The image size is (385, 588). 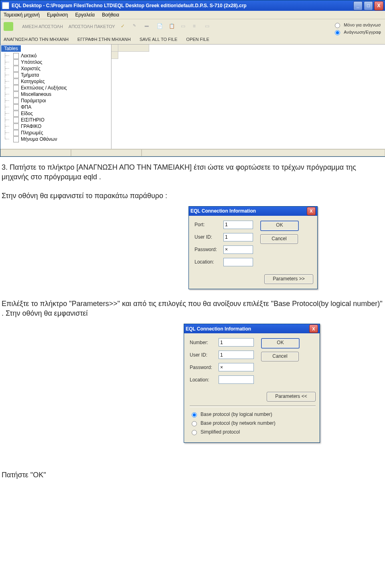 I want to click on toolbar-open-file: OPEN FILE, so click(x=197, y=39).